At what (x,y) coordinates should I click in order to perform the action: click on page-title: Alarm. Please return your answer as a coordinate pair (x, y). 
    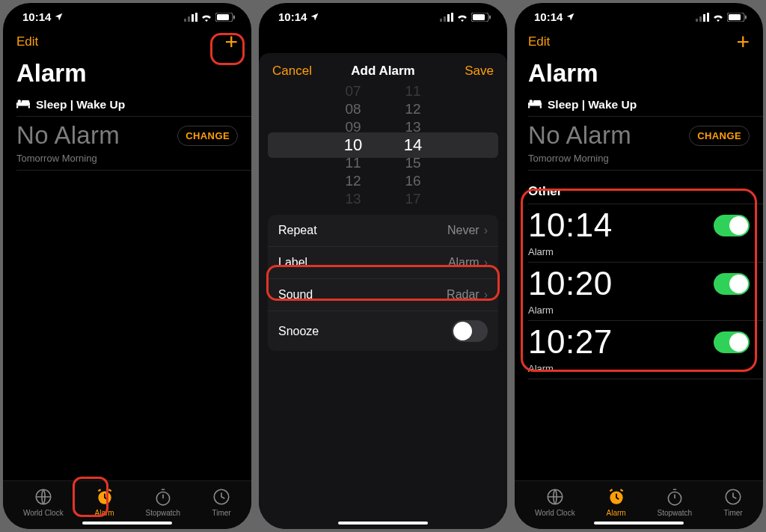
    Looking at the image, I should click on (639, 73).